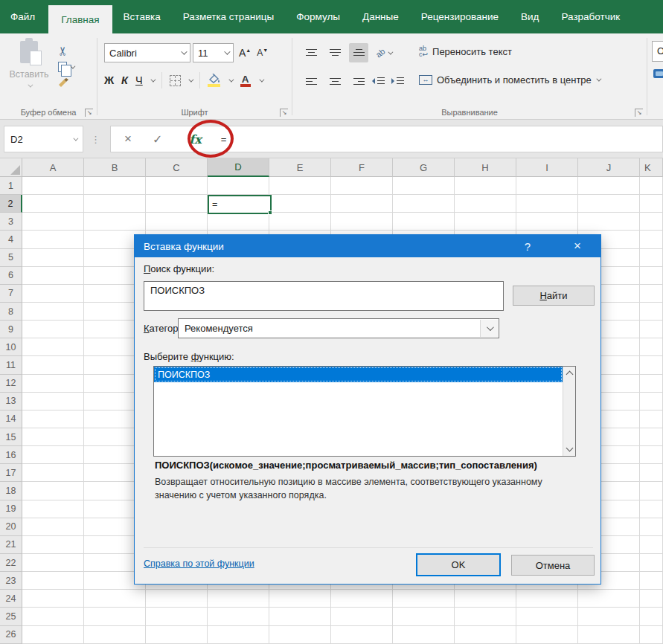 This screenshot has height=644, width=663. I want to click on cell-K25, so click(652, 616).